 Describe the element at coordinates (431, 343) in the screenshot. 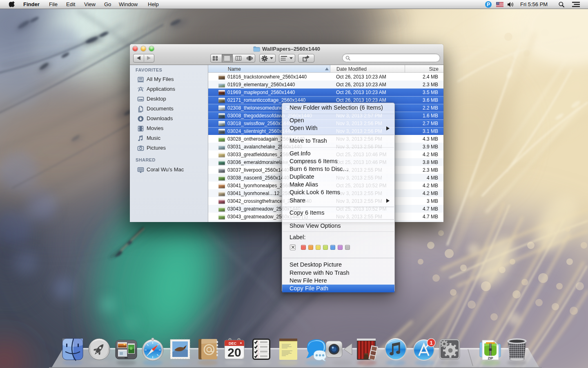

I see `svg-text: 1` at that location.